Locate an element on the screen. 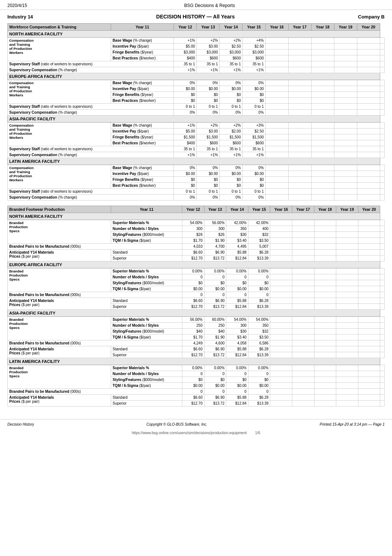 The width and height of the screenshot is (392, 556). footer-url: https://www.bsg-online.com/users/sim/dec… is located at coordinates (196, 433).